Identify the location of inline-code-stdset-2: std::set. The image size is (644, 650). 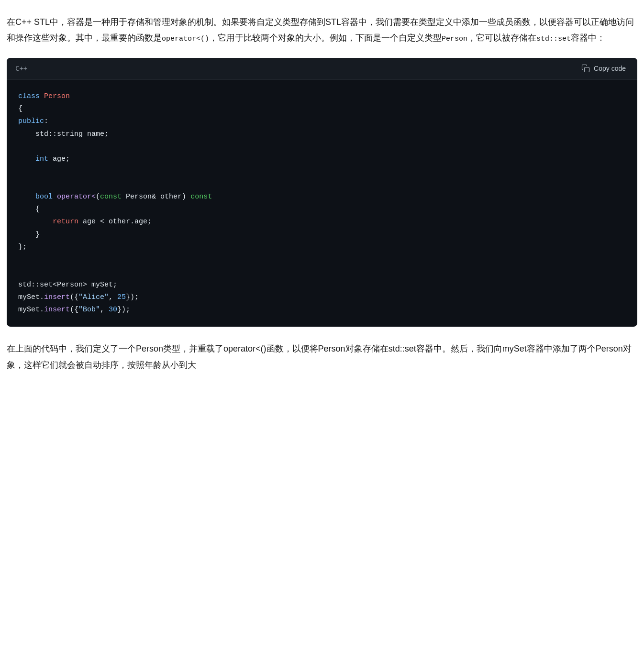
(402, 349).